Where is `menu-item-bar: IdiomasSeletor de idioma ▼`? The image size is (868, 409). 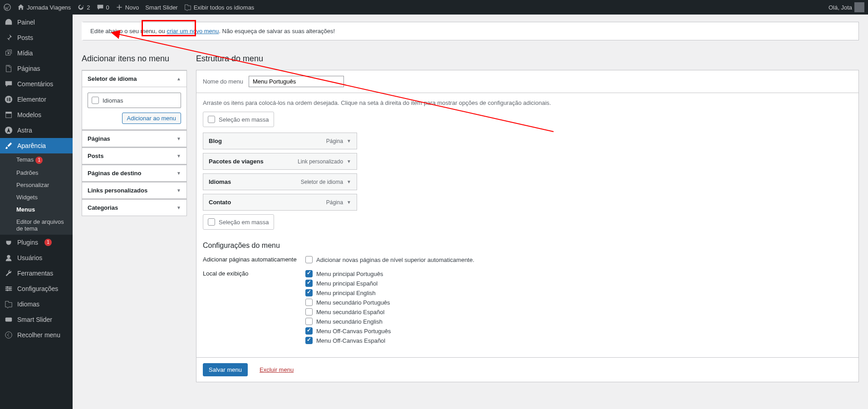
menu-item-bar: IdiomasSeletor de idioma ▼ is located at coordinates (280, 182).